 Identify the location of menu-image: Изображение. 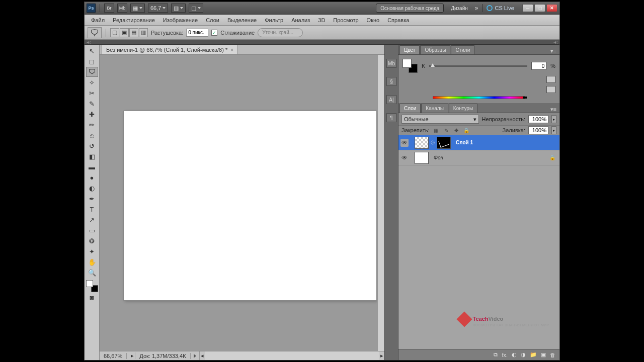
(180, 20).